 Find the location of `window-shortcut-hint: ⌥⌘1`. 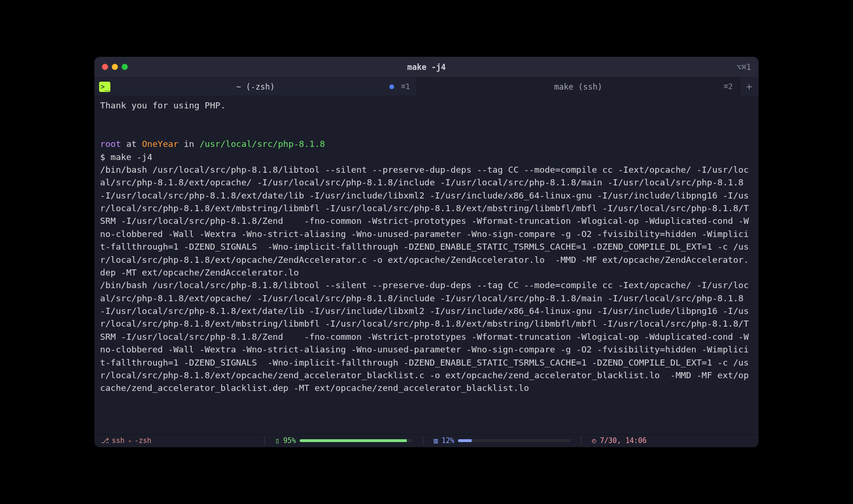

window-shortcut-hint: ⌥⌘1 is located at coordinates (744, 67).